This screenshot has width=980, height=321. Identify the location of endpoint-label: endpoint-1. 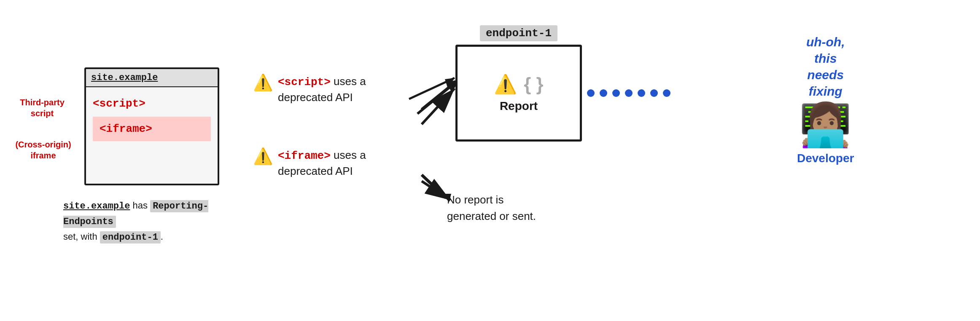
(519, 33).